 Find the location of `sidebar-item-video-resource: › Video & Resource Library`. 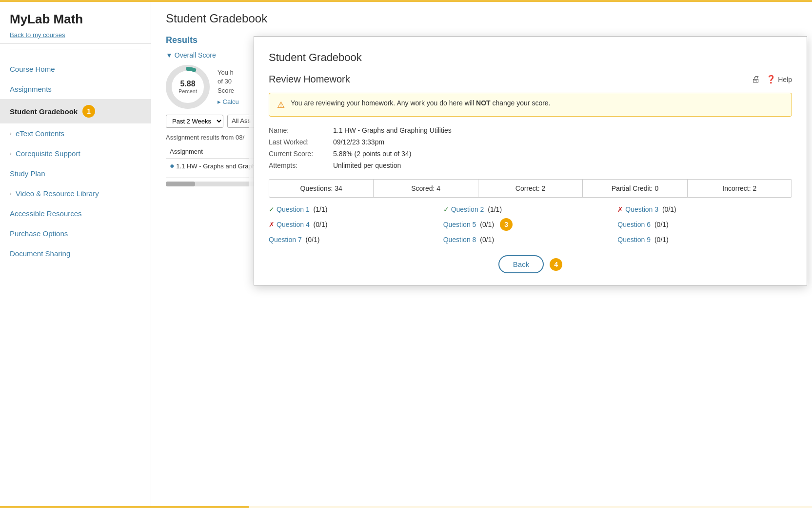

sidebar-item-video-resource: › Video & Resource Library is located at coordinates (75, 193).